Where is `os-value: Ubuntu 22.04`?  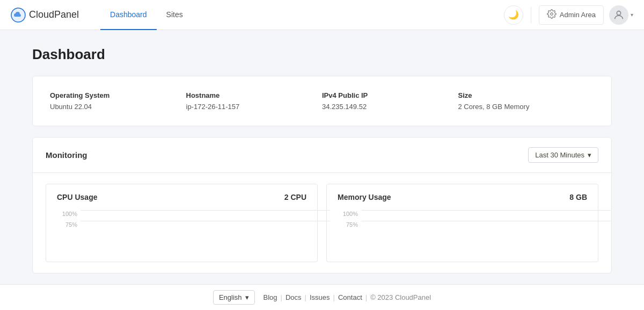
os-value: Ubuntu 22.04 is located at coordinates (118, 106).